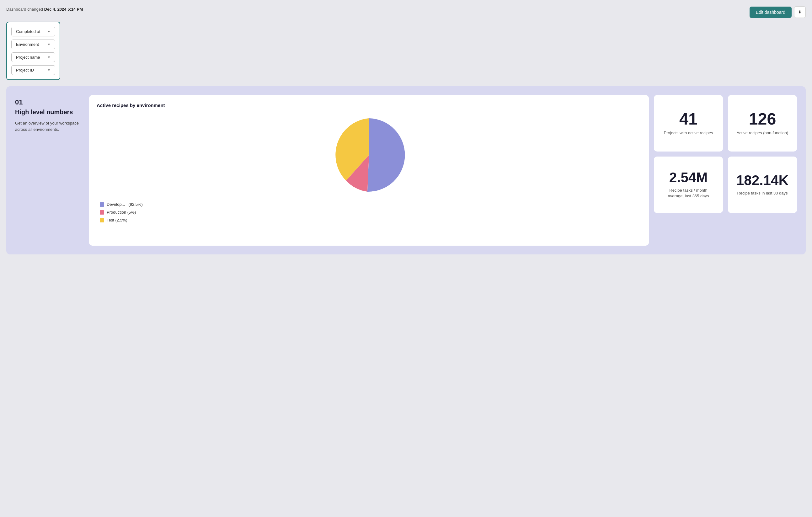  I want to click on stats-grid-right: 126 Active recipes (non-function) 182.14…, so click(762, 154).